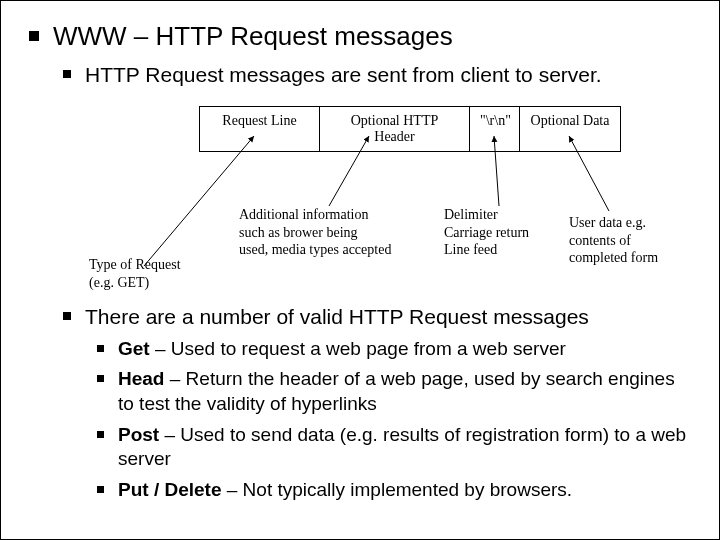 Image resolution: width=720 pixels, height=540 pixels. What do you see at coordinates (395, 129) in the screenshot?
I see `cell-optional-header: Optional HTTP Header` at bounding box center [395, 129].